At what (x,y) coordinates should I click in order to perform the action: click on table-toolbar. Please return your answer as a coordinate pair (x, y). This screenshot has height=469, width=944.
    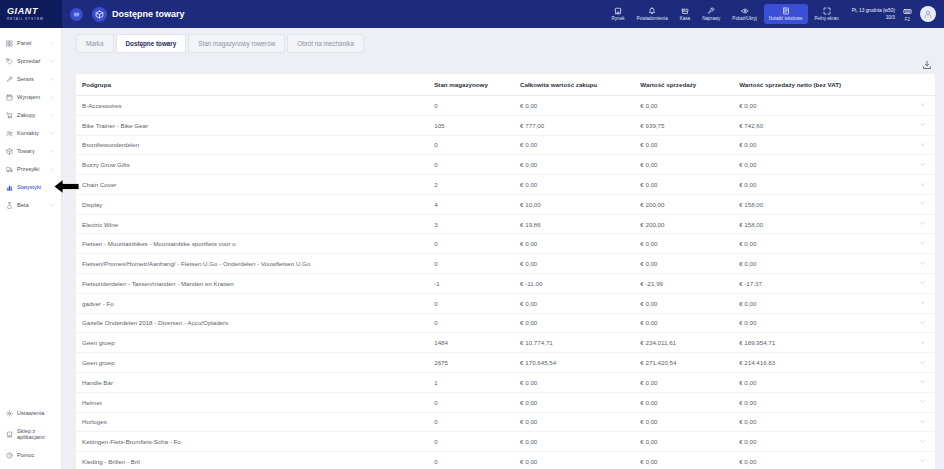
    Looking at the image, I should click on (506, 66).